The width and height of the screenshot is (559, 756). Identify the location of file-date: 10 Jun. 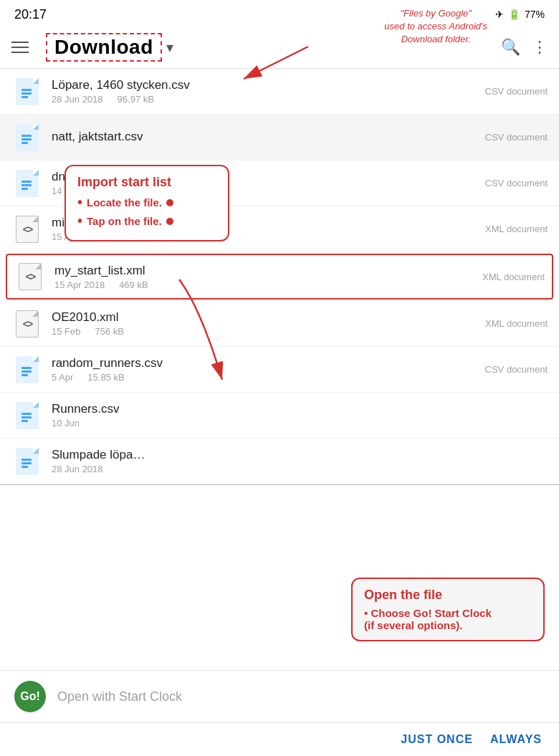
(66, 423).